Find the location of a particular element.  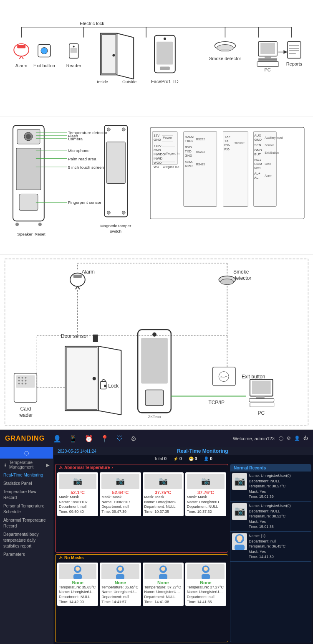

svg-text: Outside is located at coordinates (129, 82).